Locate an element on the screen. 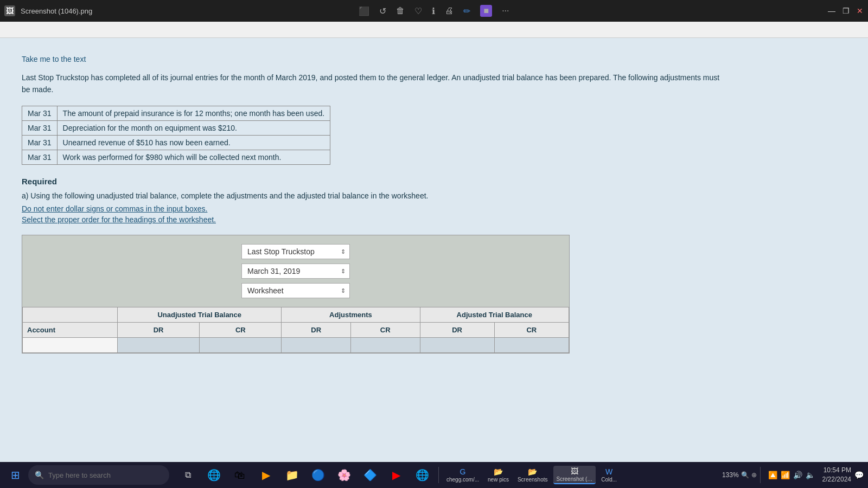 The height and width of the screenshot is (488, 868). start-button: ⊞ is located at coordinates (15, 475).